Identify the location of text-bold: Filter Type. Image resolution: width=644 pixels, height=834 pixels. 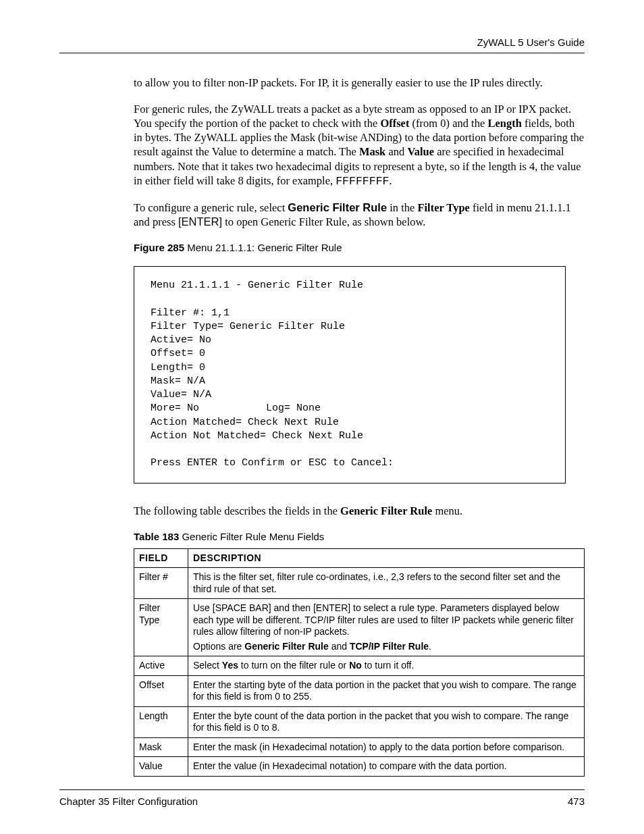
(443, 208).